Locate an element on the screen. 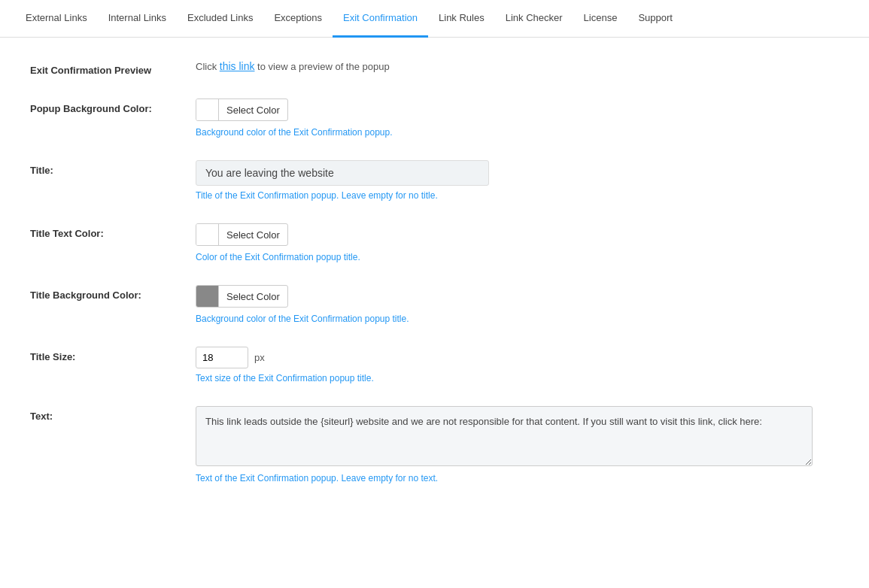  tab-link-rules: Link Rules is located at coordinates (462, 19).